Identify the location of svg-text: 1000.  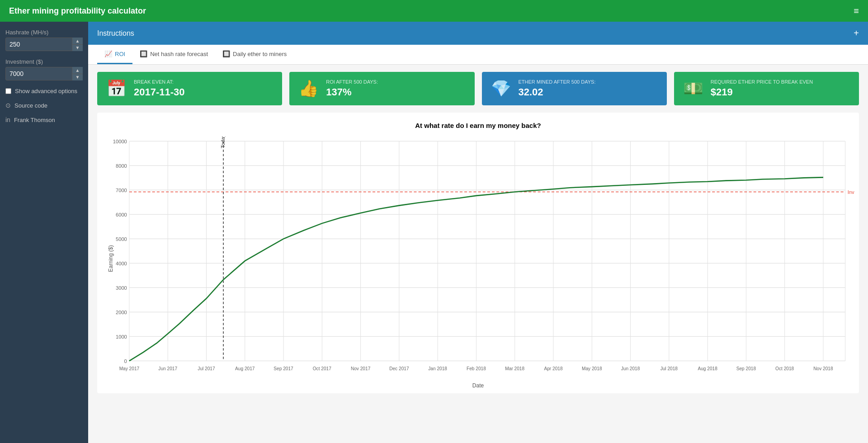
(121, 336).